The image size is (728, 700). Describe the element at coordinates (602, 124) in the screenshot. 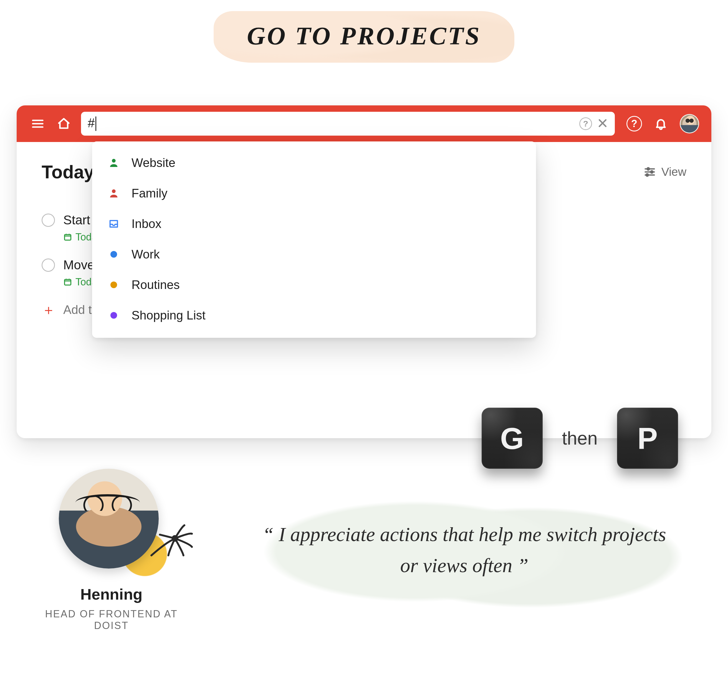

I see `clear-search-icon` at that location.